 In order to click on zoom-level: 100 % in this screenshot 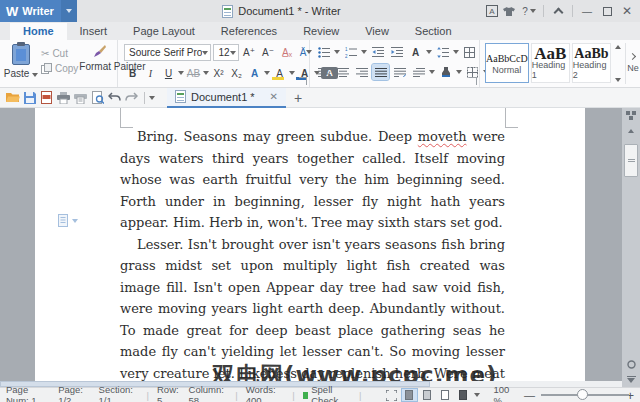, I will do `click(506, 393)`.